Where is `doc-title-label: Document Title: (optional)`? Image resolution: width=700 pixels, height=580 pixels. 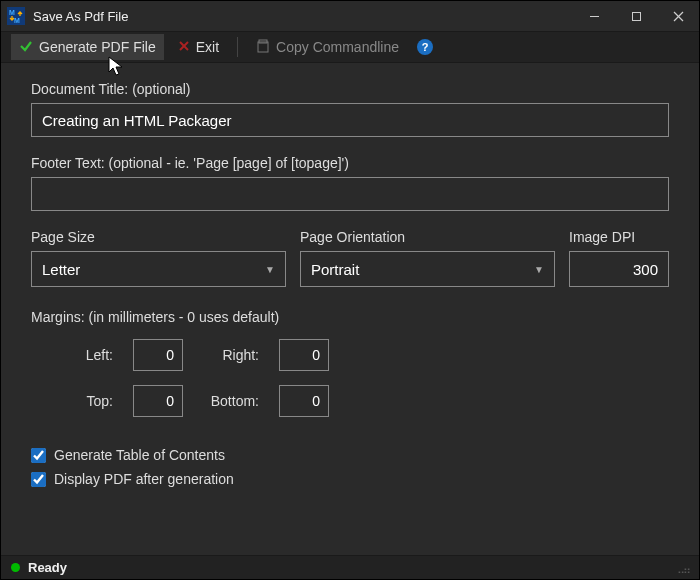
doc-title-label: Document Title: (optional) is located at coordinates (350, 89).